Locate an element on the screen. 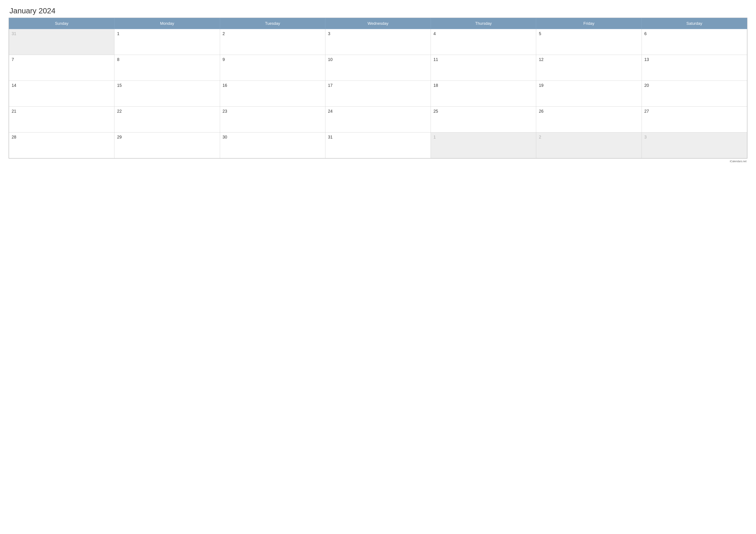 This screenshot has width=756, height=534. weekday-header-friday: Friday is located at coordinates (589, 24).